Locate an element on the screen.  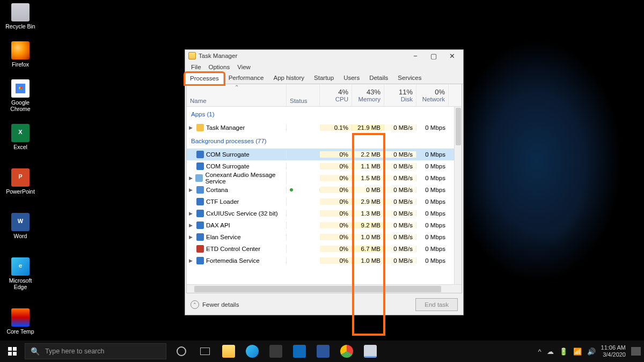
tab-services: Services is located at coordinates (409, 78).